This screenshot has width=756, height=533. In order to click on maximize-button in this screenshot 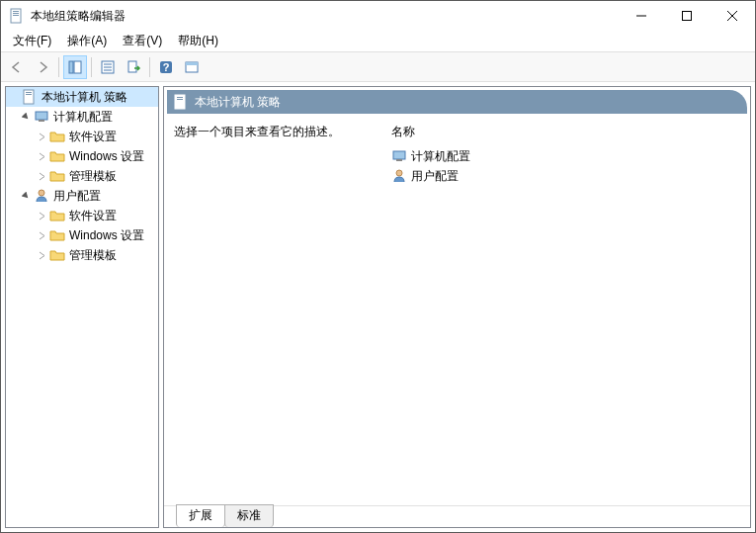, I will do `click(687, 16)`.